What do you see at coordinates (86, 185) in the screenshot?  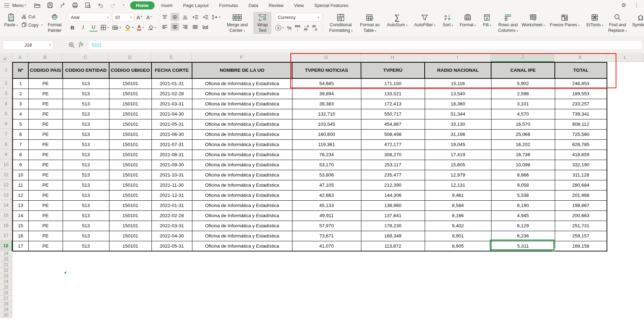 I see `cell-C12: 513` at bounding box center [86, 185].